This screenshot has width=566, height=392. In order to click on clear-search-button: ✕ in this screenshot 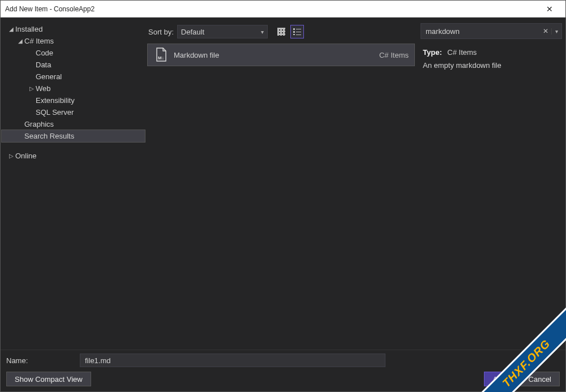, I will do `click(546, 31)`.